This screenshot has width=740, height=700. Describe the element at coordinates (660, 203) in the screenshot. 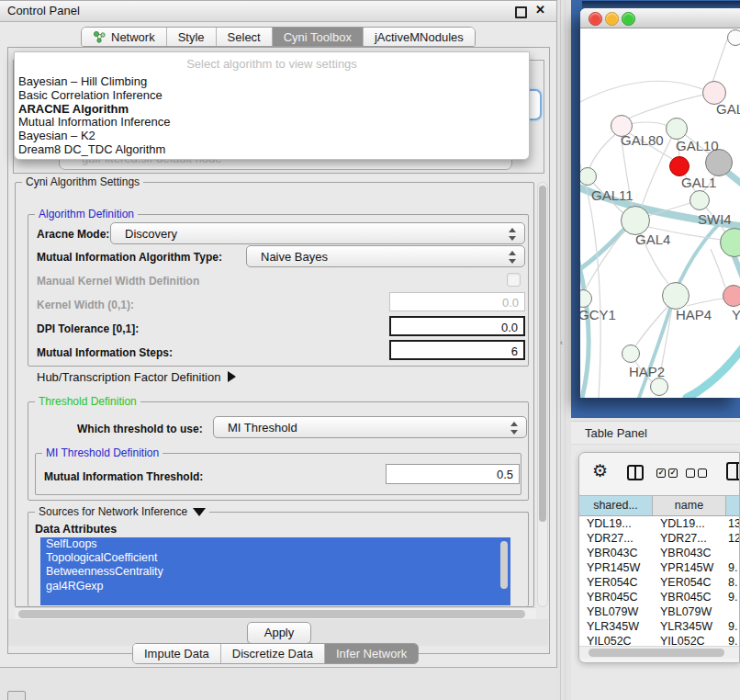

I see `network-window: GAL GAL80 GAL10 GAL11 GAL1 SWI4 GAL4 GCY…` at that location.